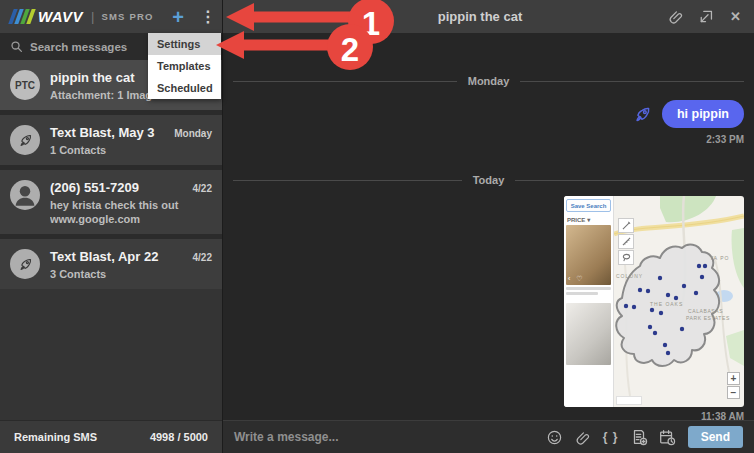 The image size is (754, 453). What do you see at coordinates (92, 78) in the screenshot?
I see `conversation-title: pippin the cat` at bounding box center [92, 78].